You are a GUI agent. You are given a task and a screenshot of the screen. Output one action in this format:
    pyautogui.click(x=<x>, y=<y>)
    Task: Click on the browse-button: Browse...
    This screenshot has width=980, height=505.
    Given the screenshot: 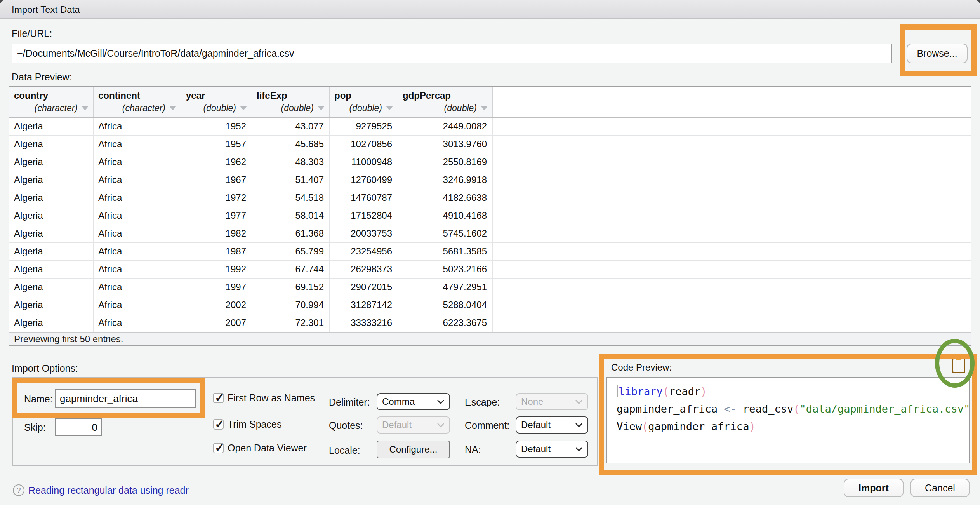 What is the action you would take?
    pyautogui.click(x=937, y=54)
    